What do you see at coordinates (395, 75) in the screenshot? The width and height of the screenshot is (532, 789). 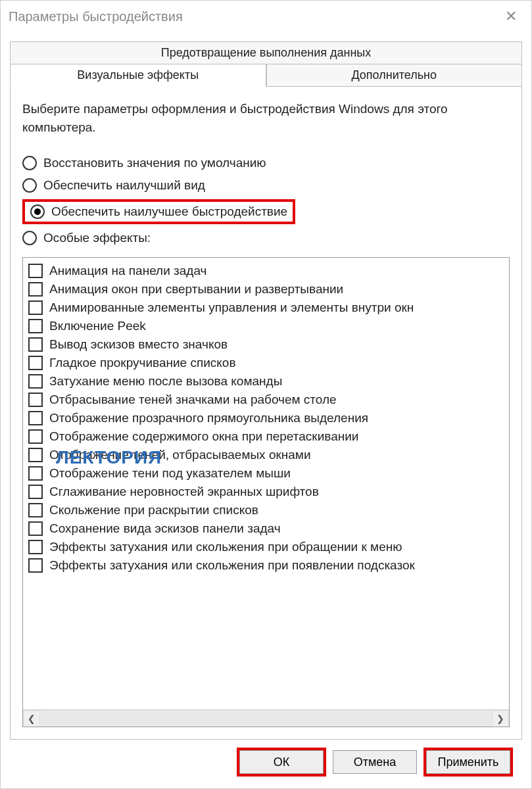 I see `tab-advanced: Дополнительно` at bounding box center [395, 75].